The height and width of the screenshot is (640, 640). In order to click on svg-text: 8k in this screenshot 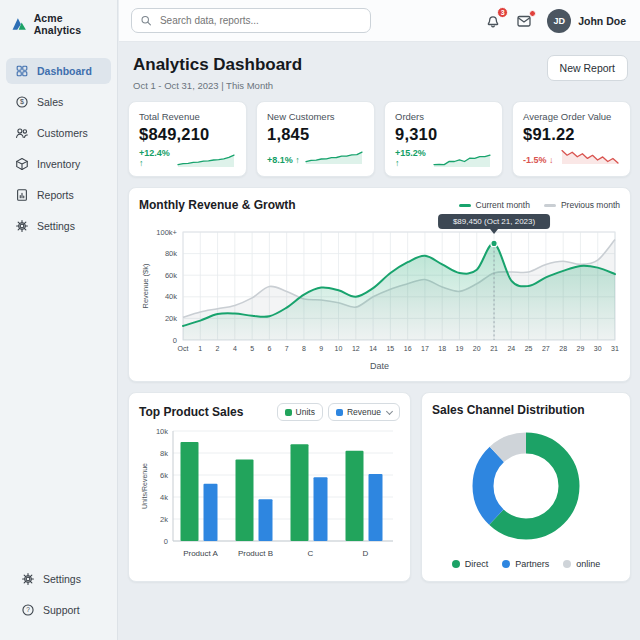, I will do `click(164, 454)`.